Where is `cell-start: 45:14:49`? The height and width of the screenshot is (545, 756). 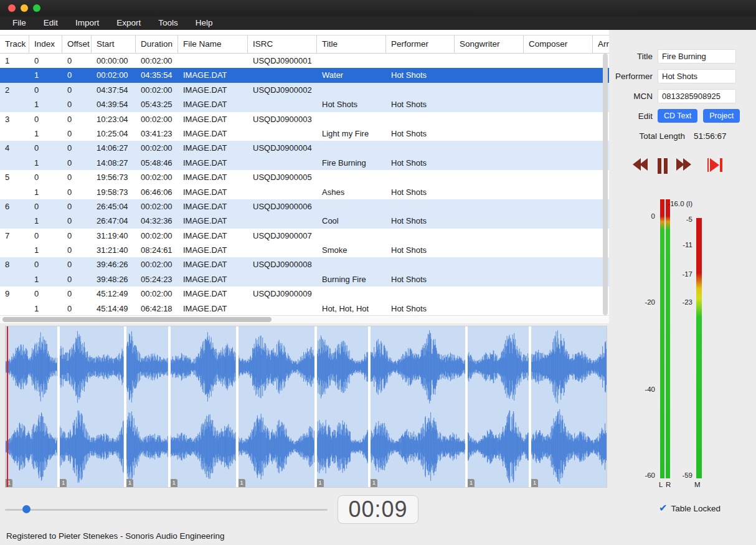 cell-start: 45:14:49 is located at coordinates (113, 309).